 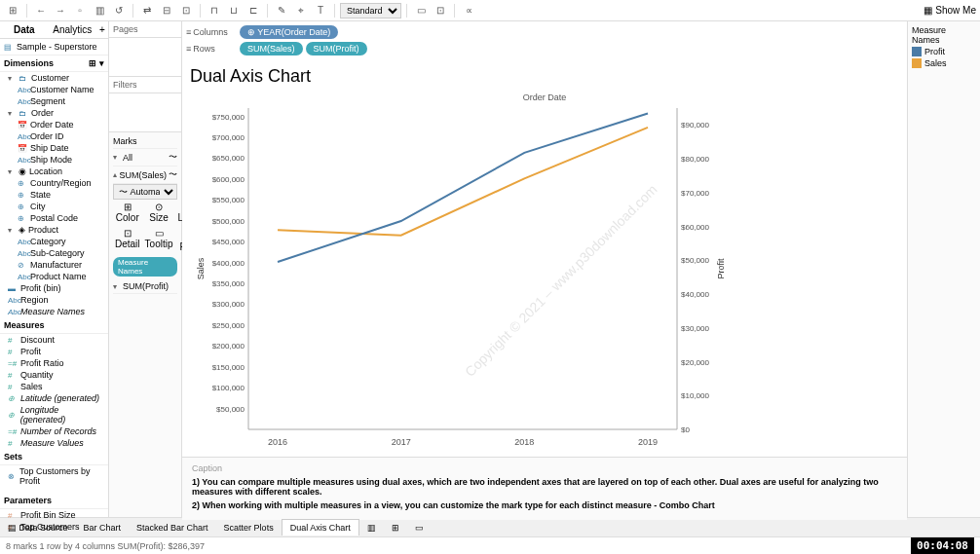 What do you see at coordinates (372, 528) in the screenshot?
I see `new-sheet-button: ▥` at bounding box center [372, 528].